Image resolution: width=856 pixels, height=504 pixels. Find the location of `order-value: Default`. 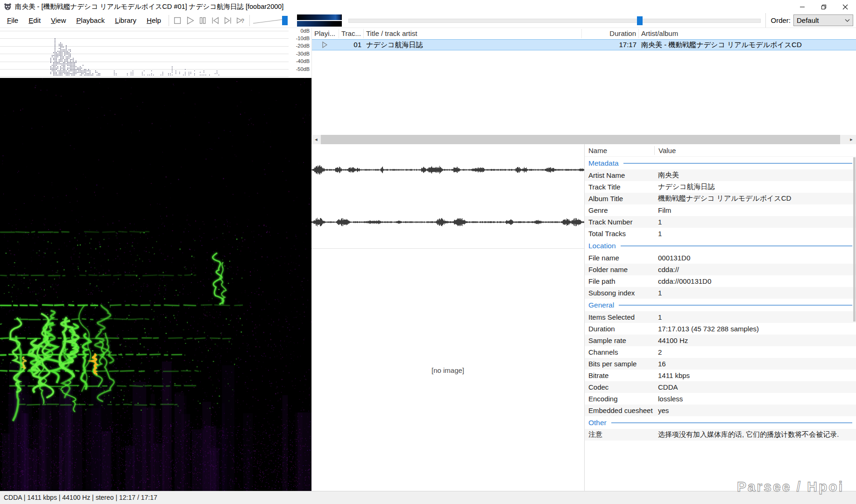

order-value: Default is located at coordinates (808, 21).